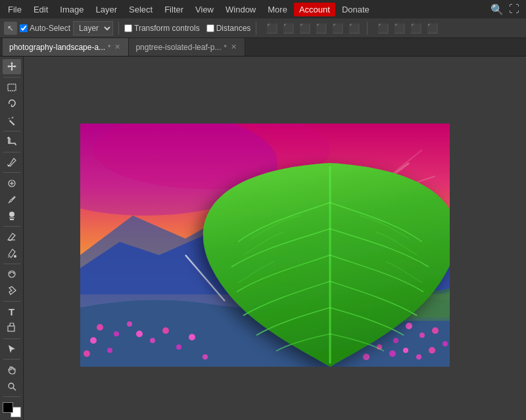  I want to click on tool-paint-bucket, so click(12, 254).